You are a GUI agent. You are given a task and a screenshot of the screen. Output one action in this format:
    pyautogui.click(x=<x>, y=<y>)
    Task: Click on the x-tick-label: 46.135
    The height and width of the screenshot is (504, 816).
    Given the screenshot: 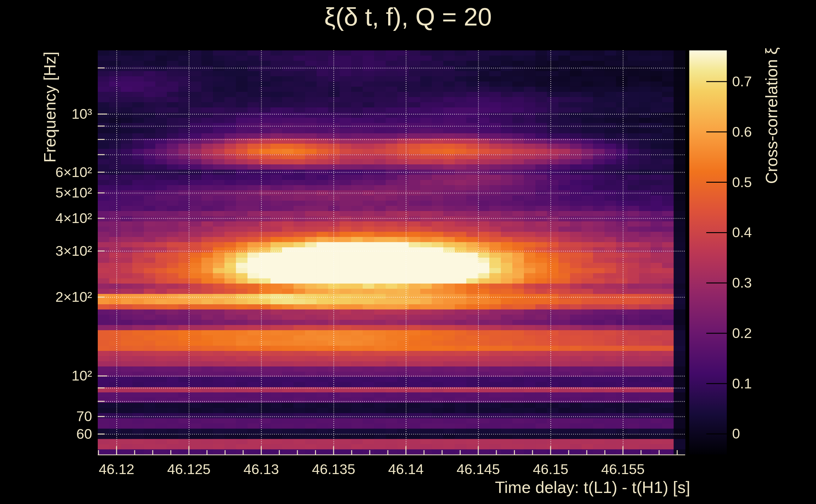 What is the action you would take?
    pyautogui.click(x=334, y=469)
    